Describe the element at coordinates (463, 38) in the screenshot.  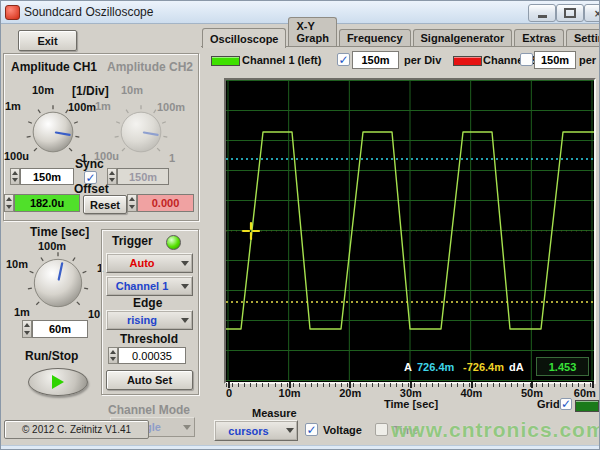
I see `tab-signalgenerator: Signalgenerator` at that location.